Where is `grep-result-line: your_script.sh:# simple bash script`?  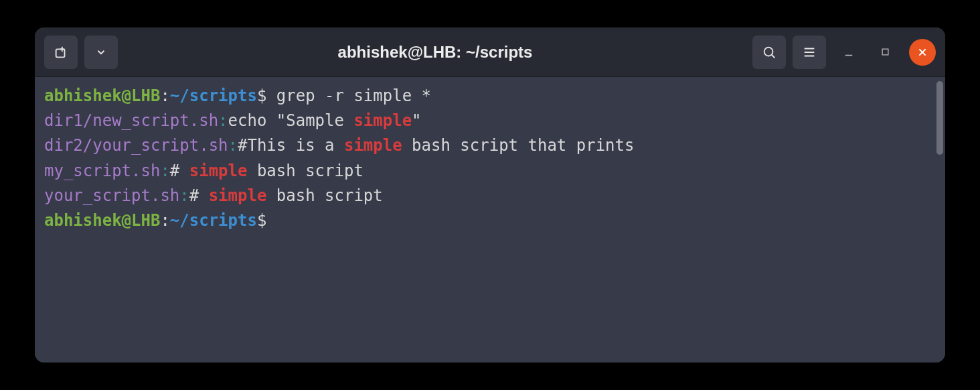
grep-result-line: your_script.sh:# simple bash script is located at coordinates (490, 196).